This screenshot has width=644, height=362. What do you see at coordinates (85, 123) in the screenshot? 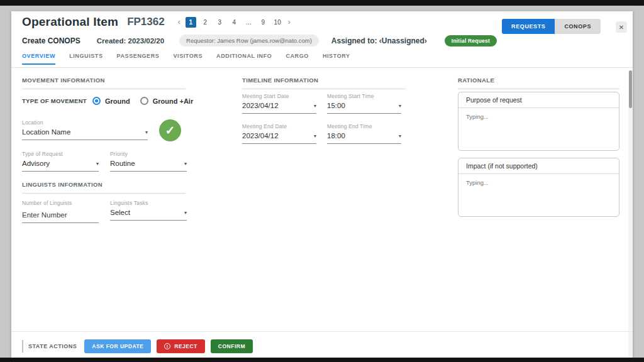
I see `location-label: Location` at bounding box center [85, 123].